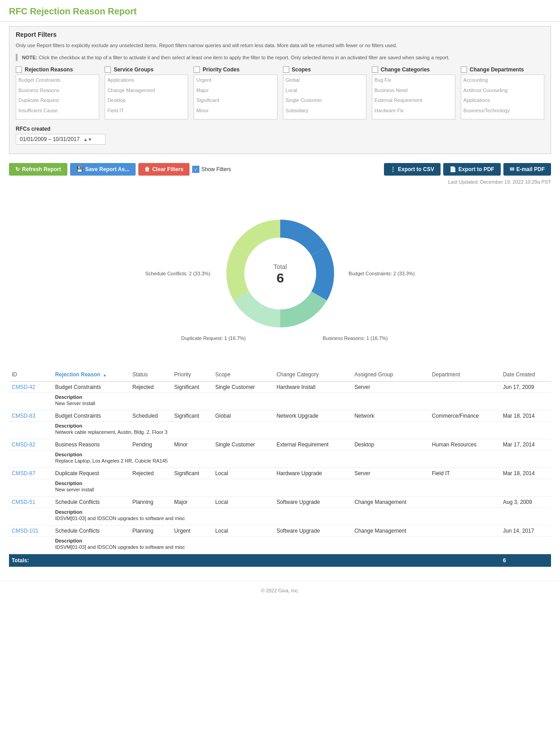  What do you see at coordinates (391, 502) in the screenshot?
I see `cell-assigned-group: Change Management` at bounding box center [391, 502].